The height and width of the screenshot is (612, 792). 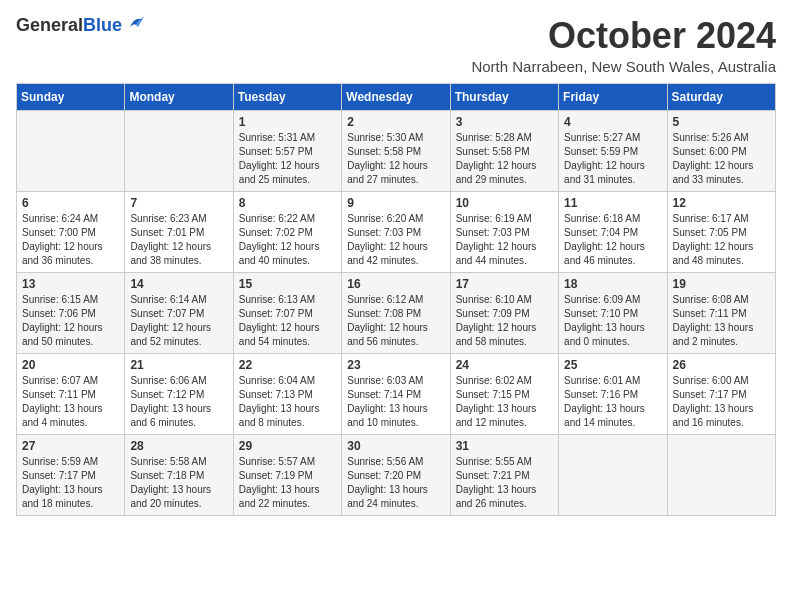 I want to click on calendar-week-row: 1Sunrise: 5:31 AM Sunset: 5:57 PM Daylig…, so click(x=396, y=150).